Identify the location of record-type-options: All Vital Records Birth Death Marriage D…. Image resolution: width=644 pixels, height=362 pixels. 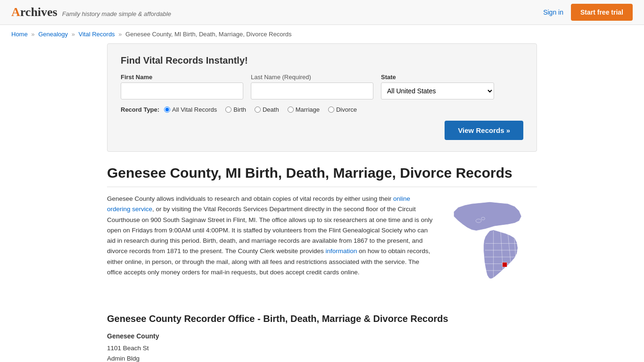
(260, 109).